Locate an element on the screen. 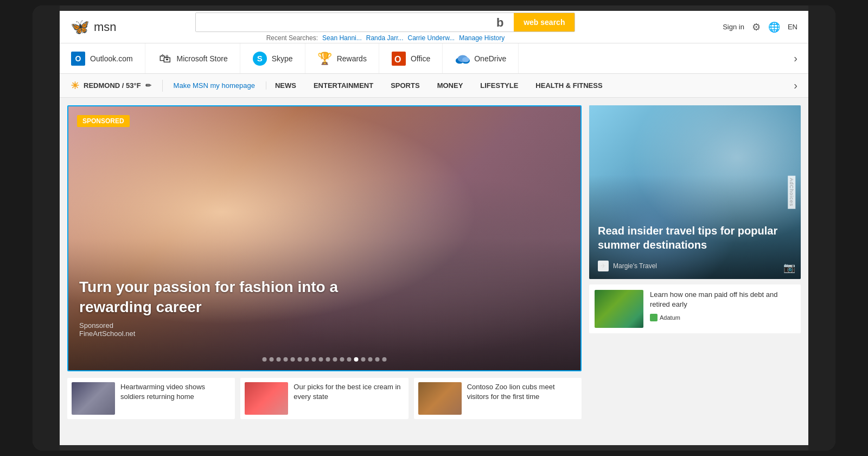 Image resolution: width=868 pixels, height=456 pixels. nav-store: 🛍 Microsoft Store is located at coordinates (193, 59).